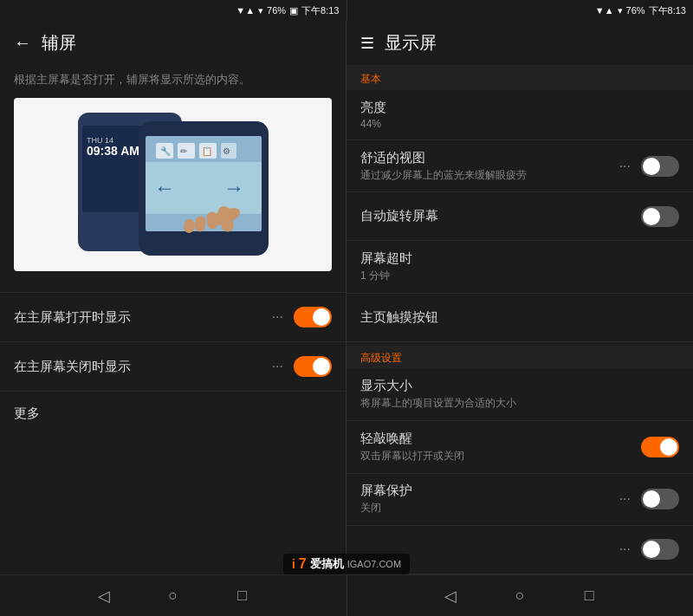 This screenshot has height=616, width=693. What do you see at coordinates (173, 43) in the screenshot?
I see `left-header: ← 辅屏` at bounding box center [173, 43].